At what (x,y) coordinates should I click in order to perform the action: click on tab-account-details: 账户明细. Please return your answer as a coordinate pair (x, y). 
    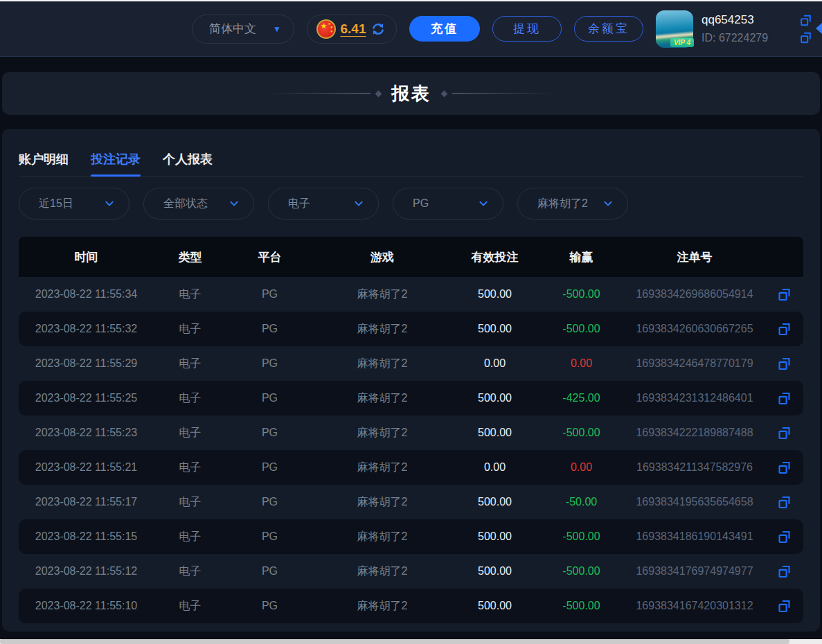
    Looking at the image, I should click on (44, 163).